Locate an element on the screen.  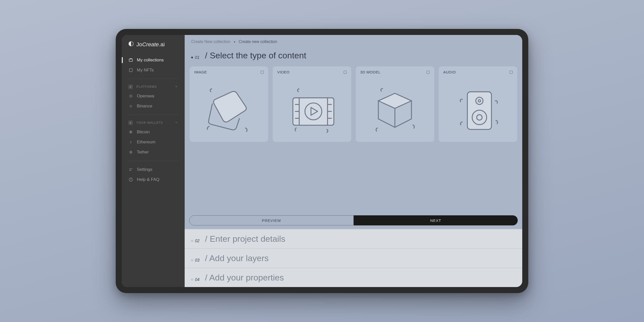
help-icon: ? is located at coordinates (131, 180).